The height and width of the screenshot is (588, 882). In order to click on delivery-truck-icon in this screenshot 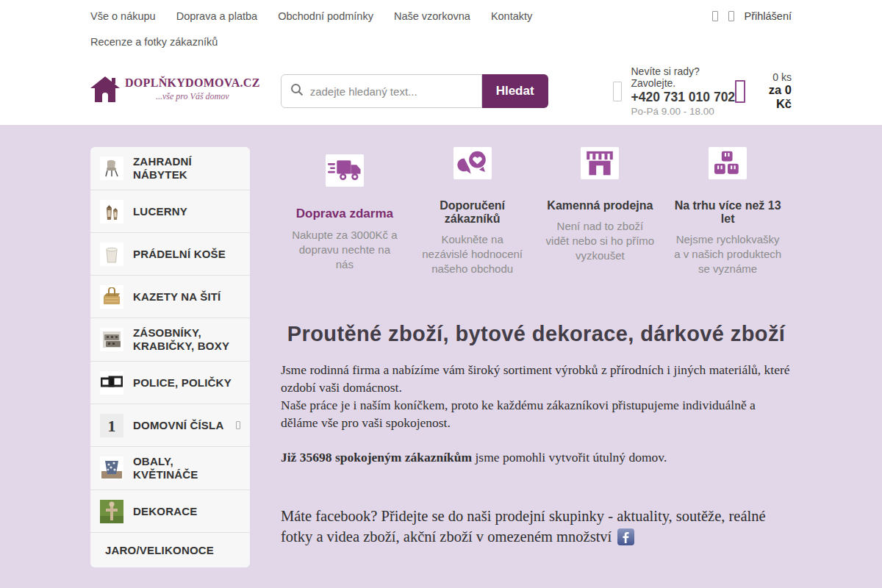, I will do `click(345, 171)`.